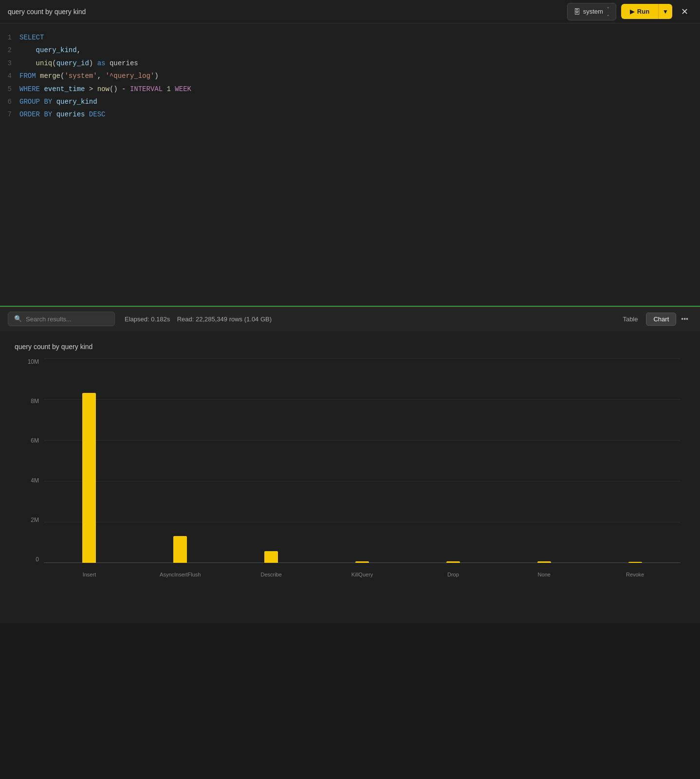  I want to click on keyword: GROUP BY, so click(36, 102).